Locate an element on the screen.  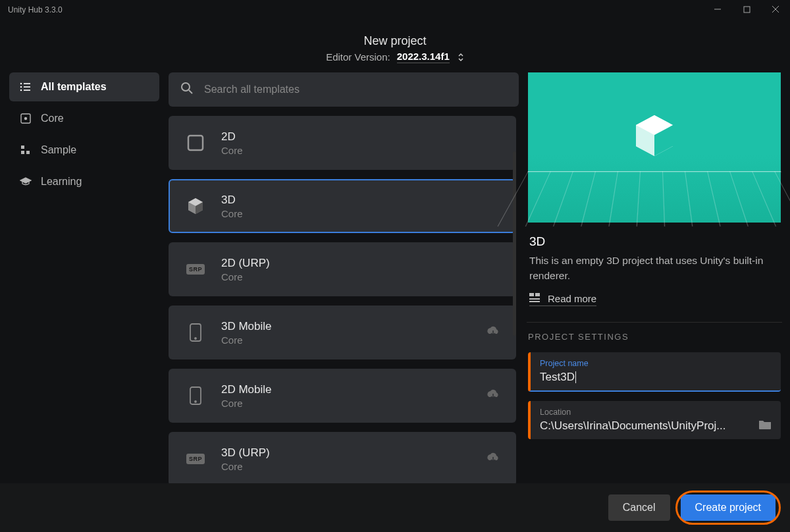
template-title: 3D is located at coordinates (361, 200).